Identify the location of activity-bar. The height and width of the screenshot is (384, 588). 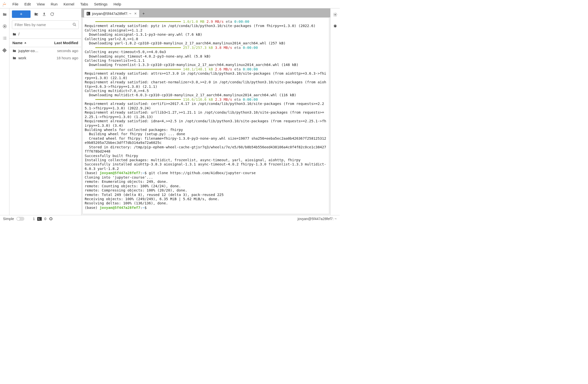
(5, 112).